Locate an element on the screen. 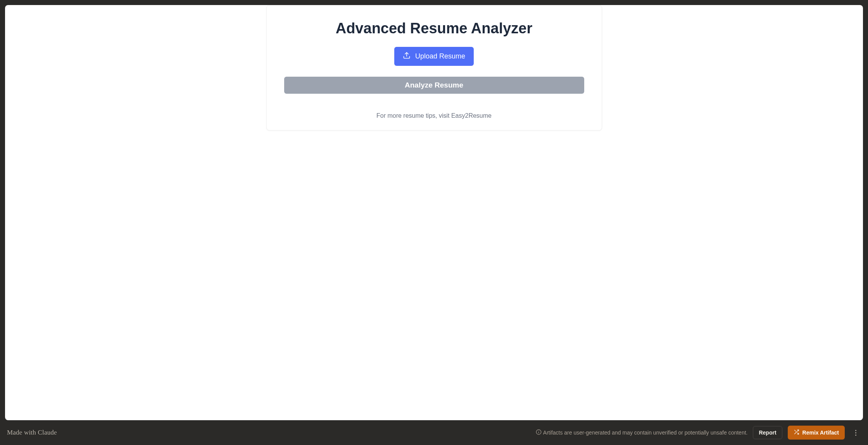 The width and height of the screenshot is (868, 445). upload-resume-button: Upload Resume is located at coordinates (434, 57).